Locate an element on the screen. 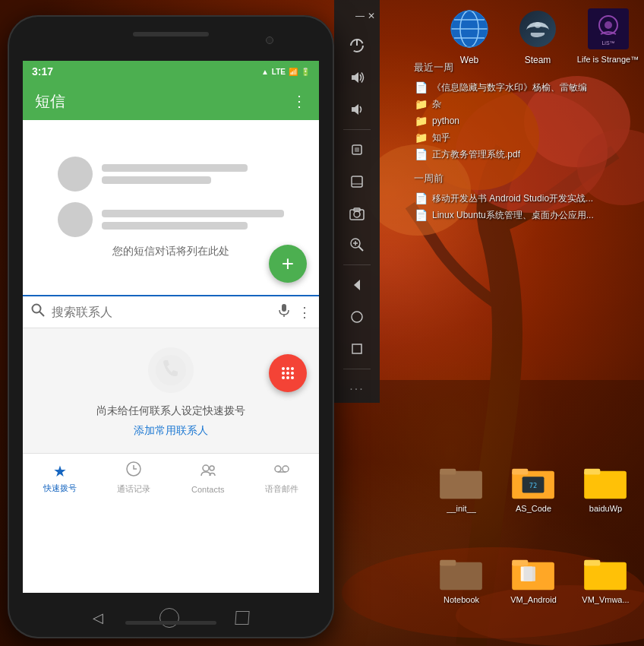  header-menu-icon: ⋮ is located at coordinates (299, 101).